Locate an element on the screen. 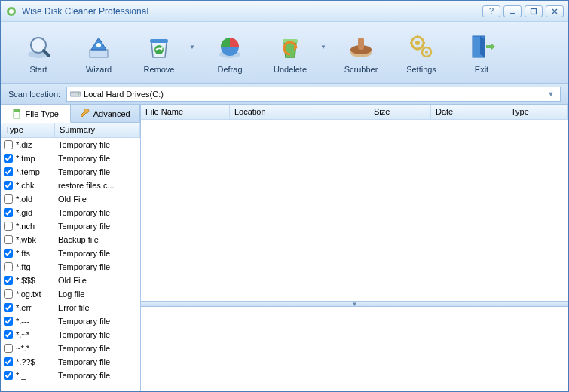 The height and width of the screenshot is (392, 569). undelete-icon is located at coordinates (290, 47).